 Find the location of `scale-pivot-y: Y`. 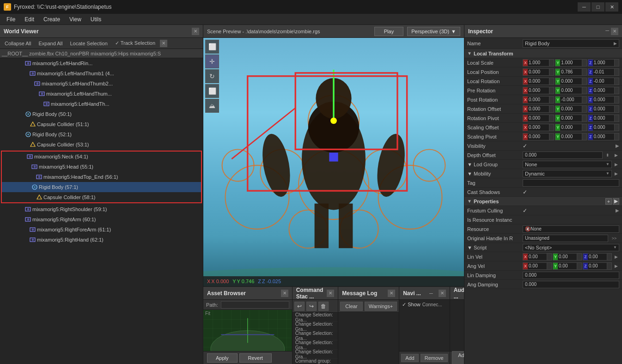

scale-pivot-y: Y is located at coordinates (571, 137).